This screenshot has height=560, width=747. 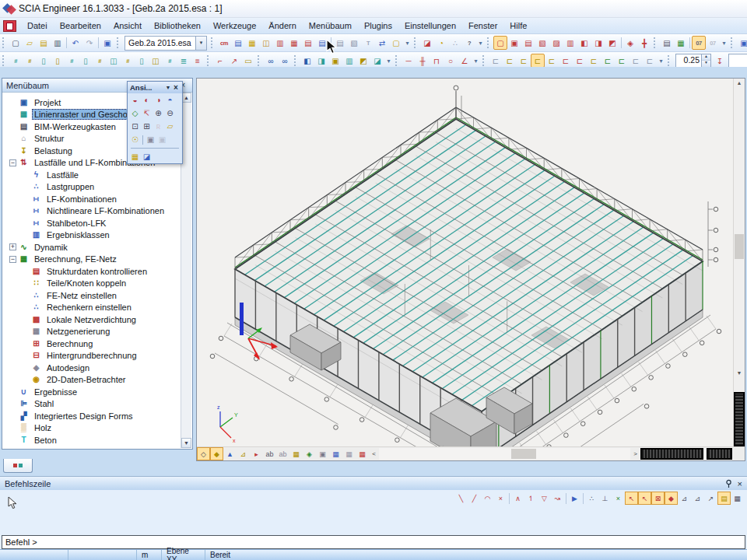 What do you see at coordinates (89, 43) in the screenshot?
I see `redo-button: ↷` at bounding box center [89, 43].